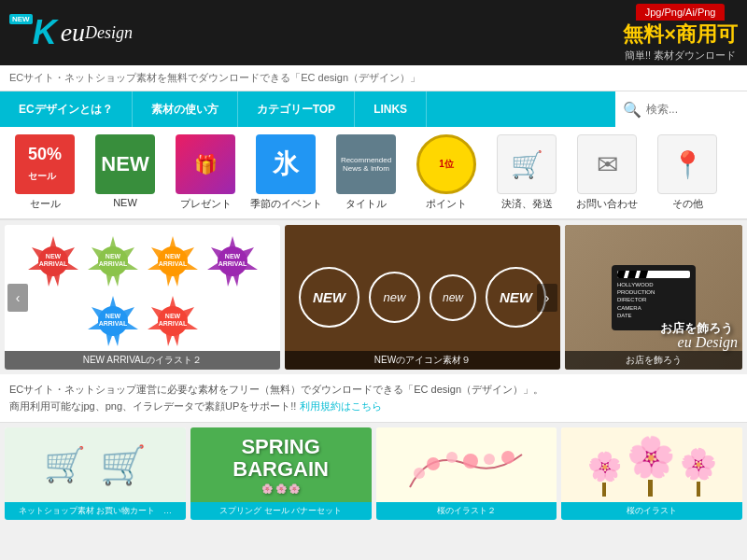  Describe the element at coordinates (280, 465) in the screenshot. I see `spring-text: SPRING BARGAIN 🌸 🌸 🌸` at that location.